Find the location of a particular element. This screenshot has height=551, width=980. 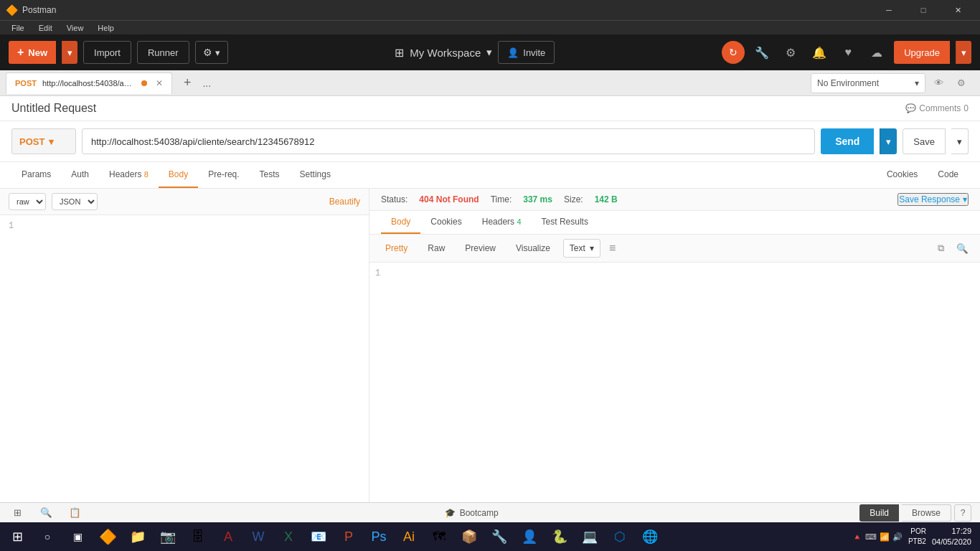

plus-icon: + is located at coordinates (20, 52).